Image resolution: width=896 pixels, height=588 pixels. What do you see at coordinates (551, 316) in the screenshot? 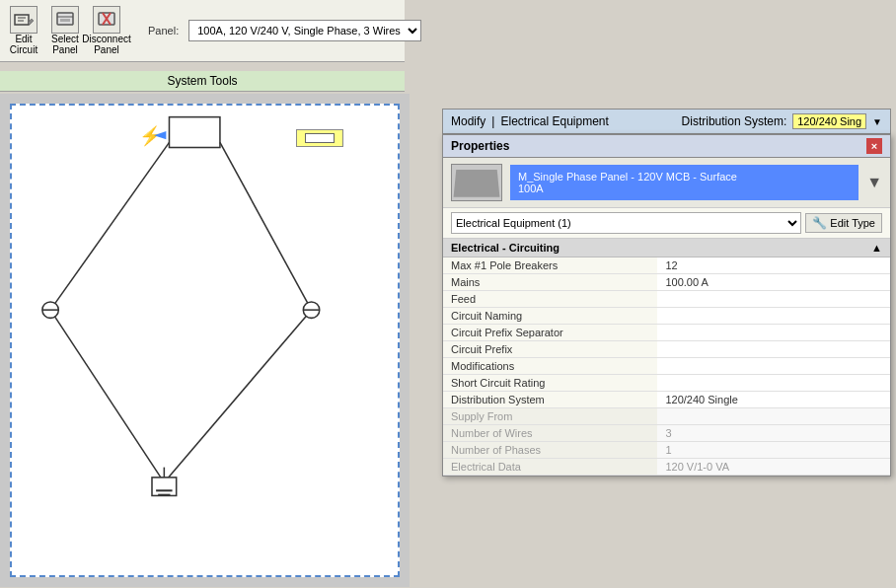
I see `prop-key-3: Circuit Naming` at bounding box center [551, 316].